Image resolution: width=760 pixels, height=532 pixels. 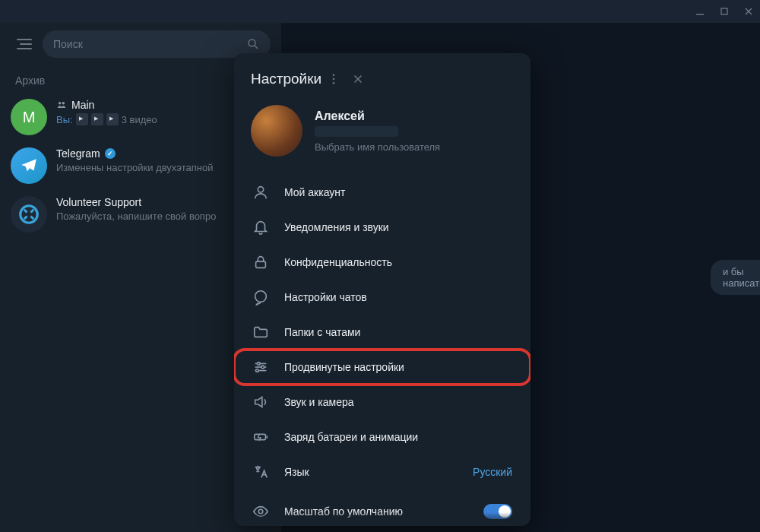 What do you see at coordinates (382, 402) in the screenshot?
I see `settings-item-sound-camera: Звук и камера` at bounding box center [382, 402].